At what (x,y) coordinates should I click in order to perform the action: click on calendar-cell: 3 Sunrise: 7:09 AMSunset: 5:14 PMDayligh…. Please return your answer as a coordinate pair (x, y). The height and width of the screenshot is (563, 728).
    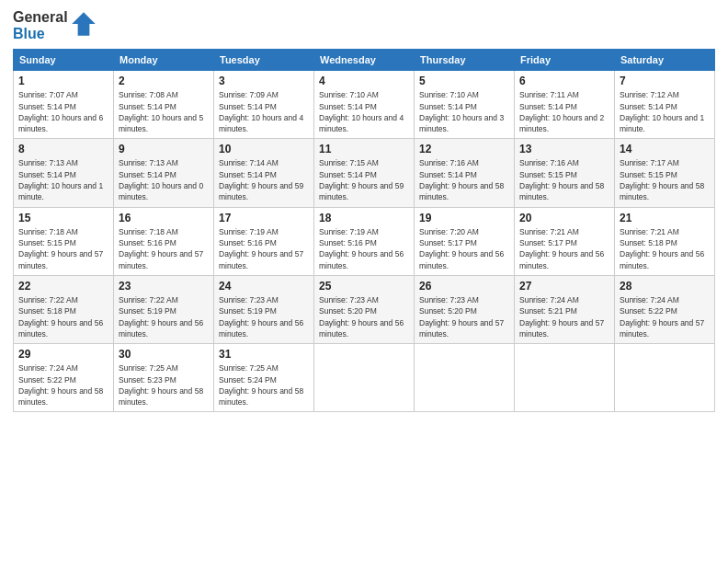
    Looking at the image, I should click on (265, 105).